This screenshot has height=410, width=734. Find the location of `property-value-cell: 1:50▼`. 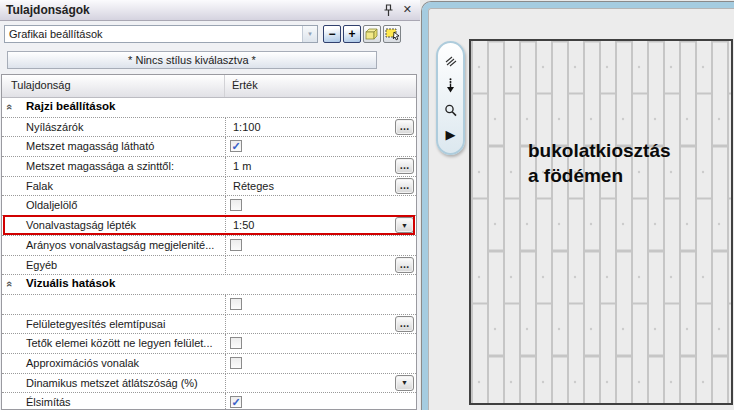

property-value-cell: 1:50▼ is located at coordinates (320, 226).